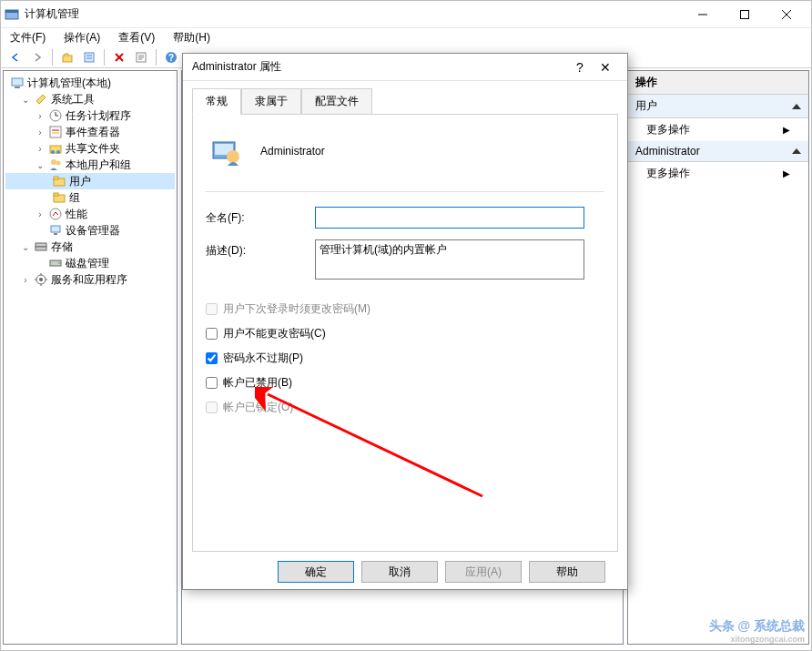 This screenshot has width=812, height=651. I want to click on checkbox-cannotchange-row: 用户不能更改密码(C), so click(405, 333).